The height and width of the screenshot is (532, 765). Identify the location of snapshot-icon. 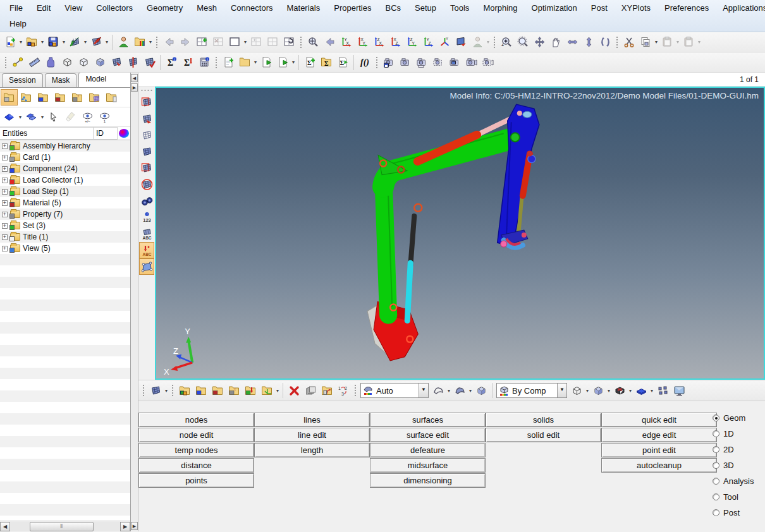
(405, 63).